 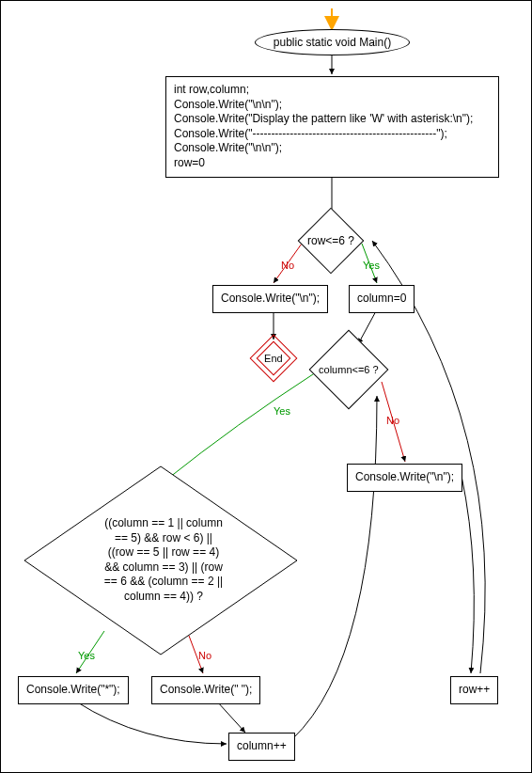 What do you see at coordinates (205, 655) in the screenshot?
I see `big-cond-no-label: No` at bounding box center [205, 655].